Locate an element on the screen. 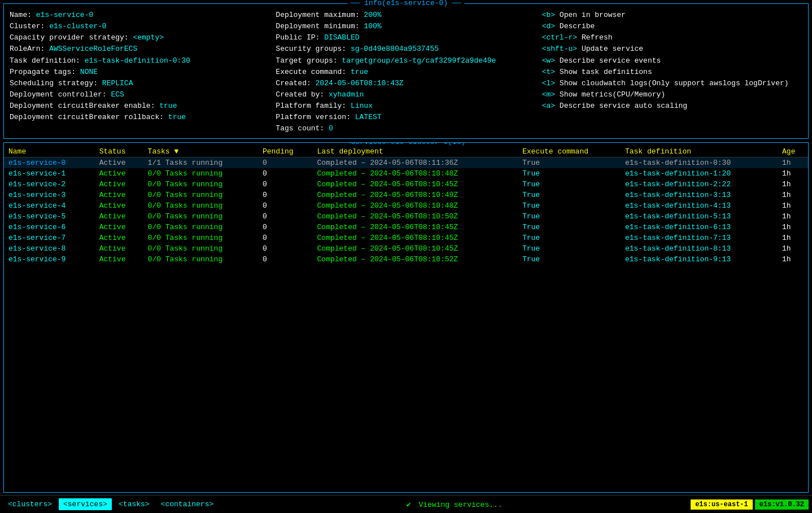  cell-name: e1s-service-8 is located at coordinates (50, 248).